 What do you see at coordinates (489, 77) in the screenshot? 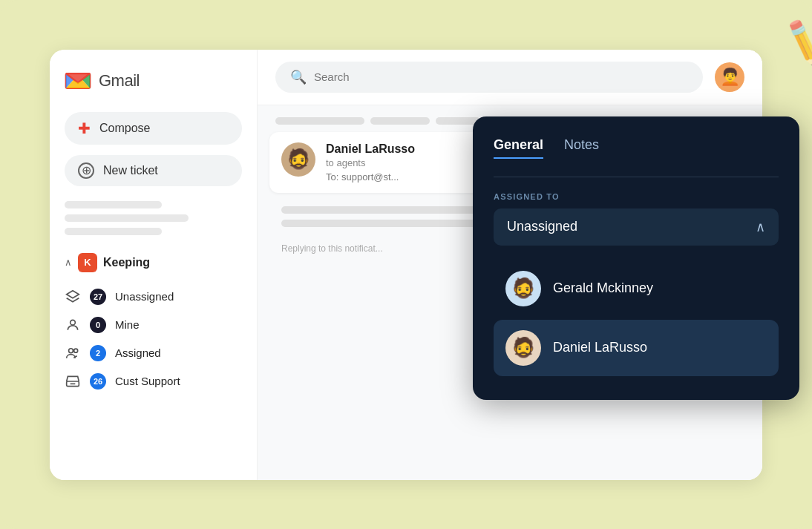
I see `search-bar: 🔍` at bounding box center [489, 77].